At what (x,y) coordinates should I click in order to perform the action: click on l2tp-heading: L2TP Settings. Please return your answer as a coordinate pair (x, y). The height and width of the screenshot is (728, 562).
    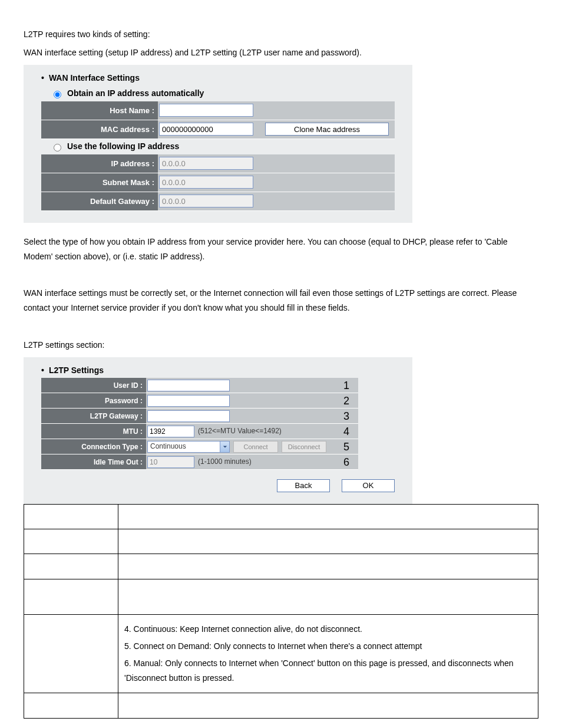
    Looking at the image, I should click on (221, 370).